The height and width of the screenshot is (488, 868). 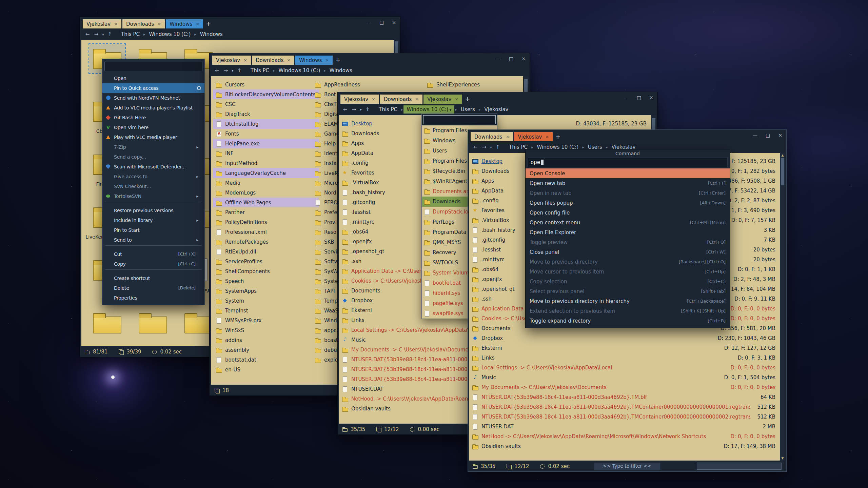 What do you see at coordinates (628, 291) in the screenshot?
I see `command-item: Select previous panel[Shift+Tab]` at bounding box center [628, 291].